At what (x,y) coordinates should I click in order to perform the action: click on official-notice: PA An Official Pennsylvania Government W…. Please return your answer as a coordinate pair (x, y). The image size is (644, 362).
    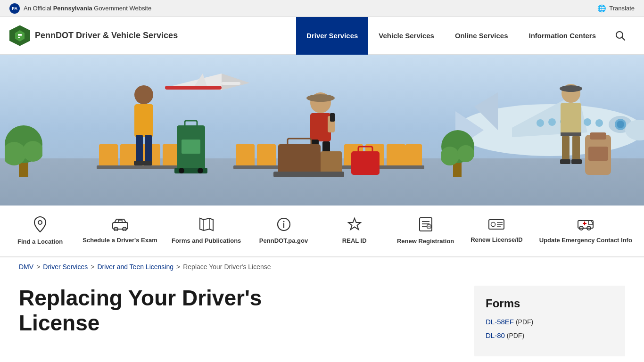
    Looking at the image, I should click on (80, 8).